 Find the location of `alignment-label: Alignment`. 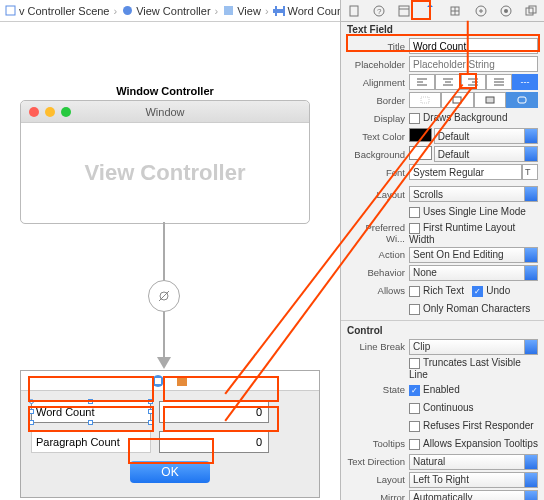

alignment-label: Alignment is located at coordinates (378, 82).